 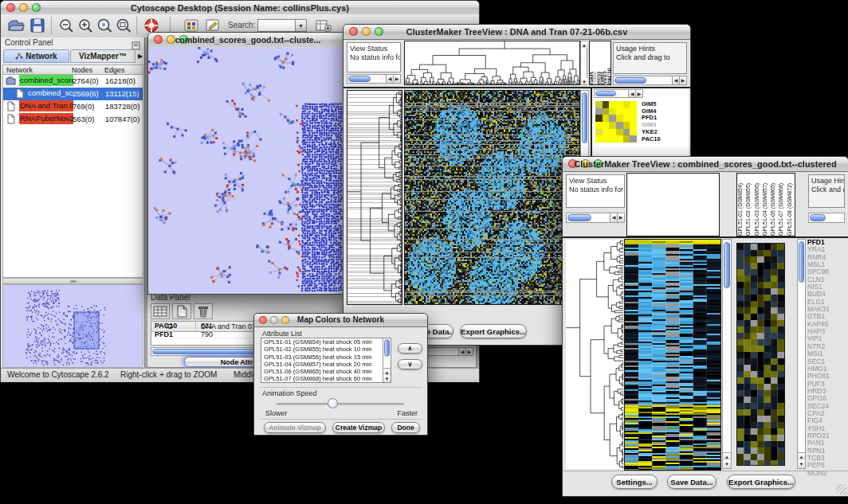 What do you see at coordinates (827, 331) in the screenshot?
I see `gene-label: HAP3` at bounding box center [827, 331].